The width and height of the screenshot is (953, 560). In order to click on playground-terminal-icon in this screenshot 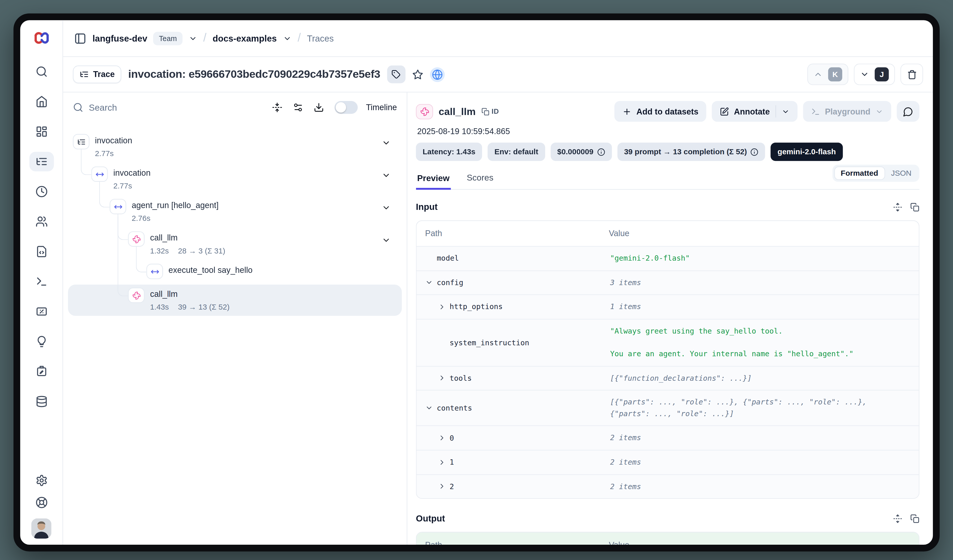, I will do `click(42, 282)`.